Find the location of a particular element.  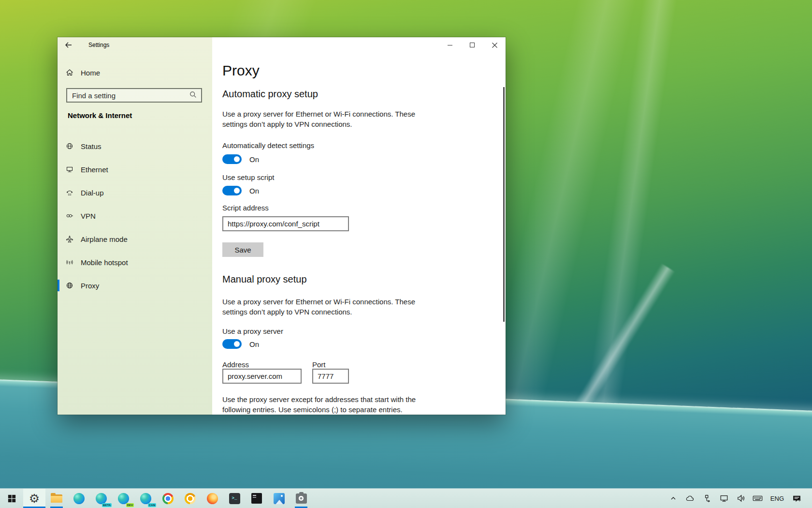

taskbar-app-firefox is located at coordinates (212, 498).